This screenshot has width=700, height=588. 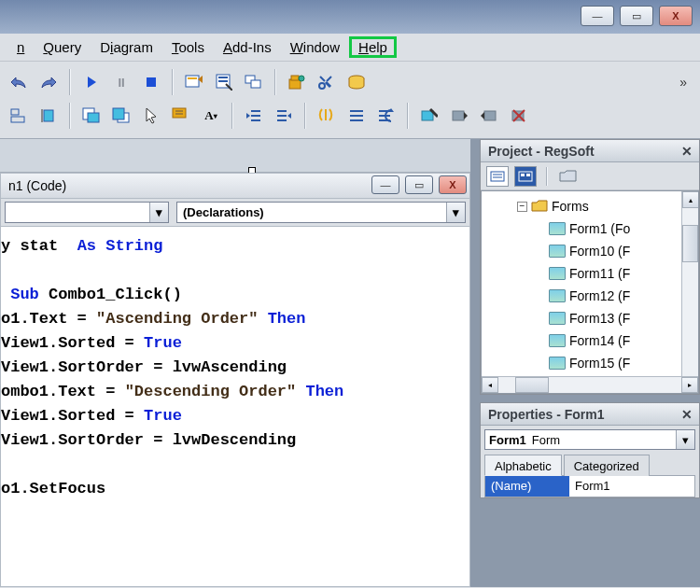 I want to click on folder-icon, so click(x=568, y=176).